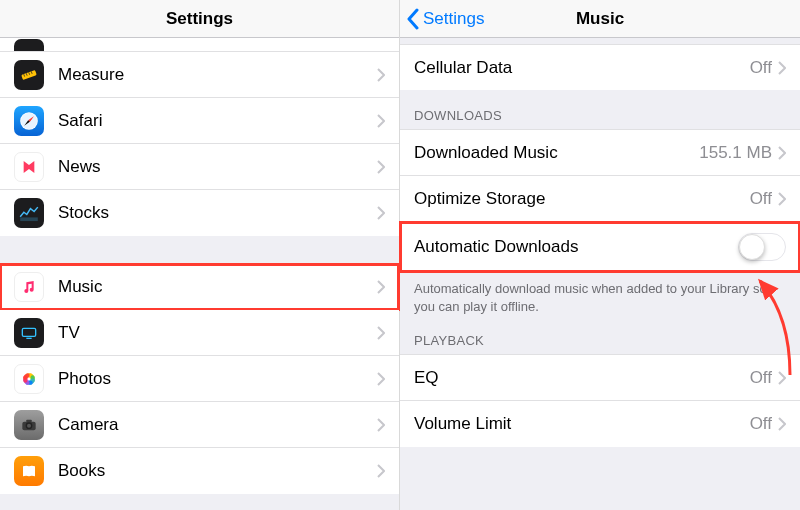  What do you see at coordinates (582, 199) in the screenshot?
I see `optimize-label: Optimize Storage` at bounding box center [582, 199].